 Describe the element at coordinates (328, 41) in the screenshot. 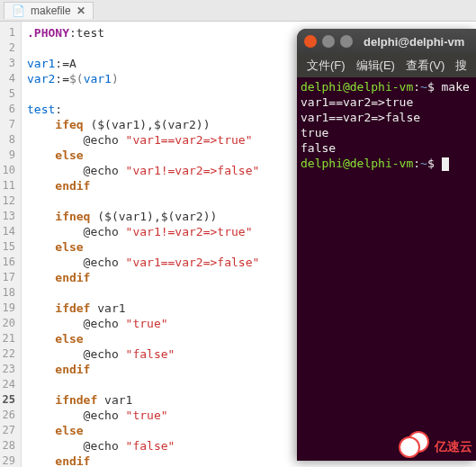

I see `window-minimize-icon` at that location.